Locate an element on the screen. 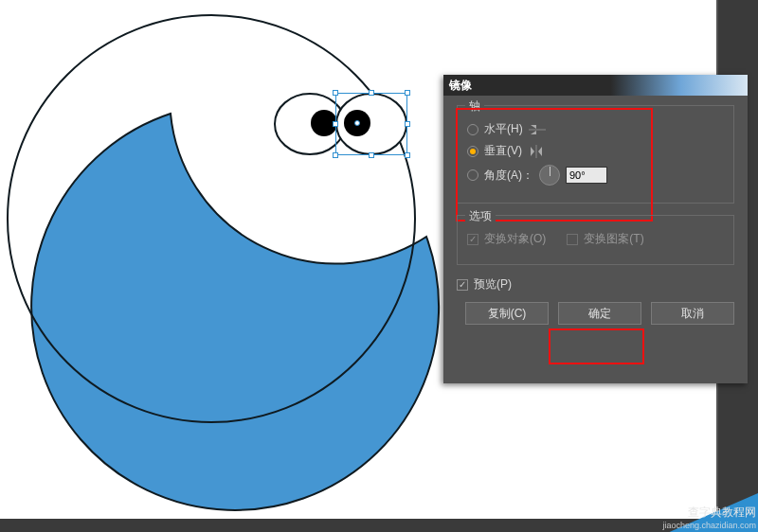 The width and height of the screenshot is (758, 532). transform-patterns-checkbox is located at coordinates (572, 239).